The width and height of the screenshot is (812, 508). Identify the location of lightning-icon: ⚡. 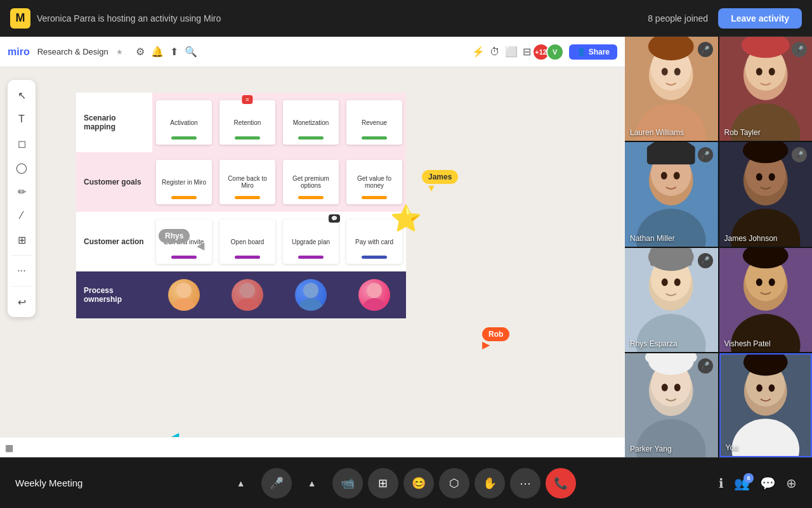
(478, 52).